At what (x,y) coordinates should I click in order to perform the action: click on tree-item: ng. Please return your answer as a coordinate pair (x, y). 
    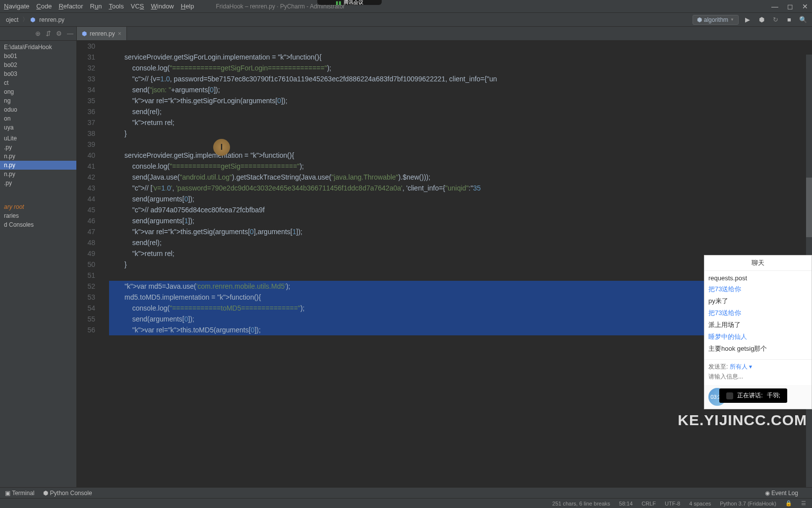
    Looking at the image, I should click on (38, 101).